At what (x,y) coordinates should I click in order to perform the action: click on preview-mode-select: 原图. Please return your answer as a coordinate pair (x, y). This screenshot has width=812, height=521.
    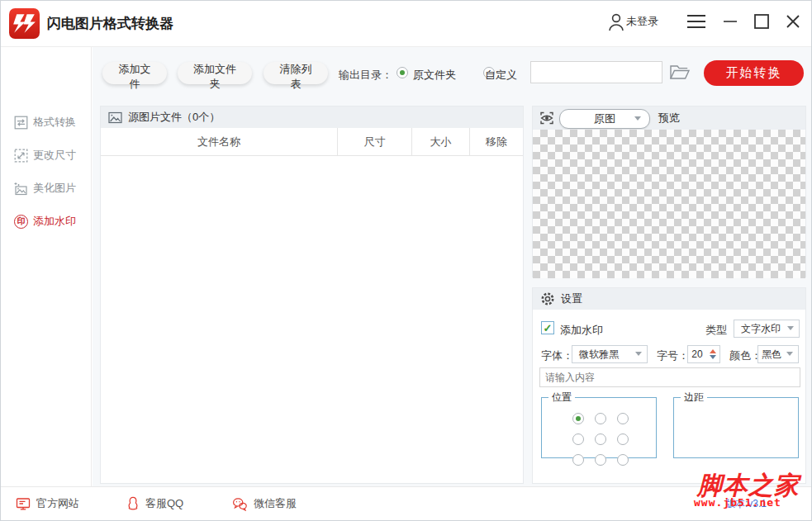
    Looking at the image, I should click on (605, 119).